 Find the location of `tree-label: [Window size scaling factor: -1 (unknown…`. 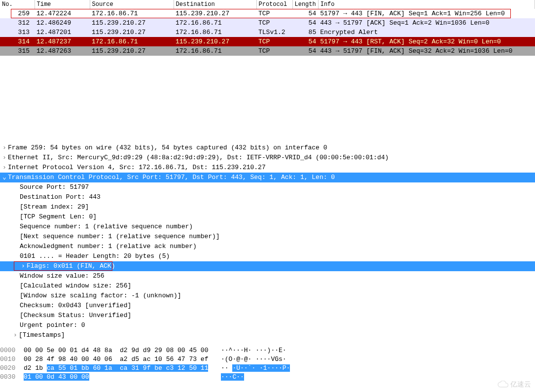

tree-label: [Window size scaling factor: -1 (unknown… is located at coordinates (101, 296).